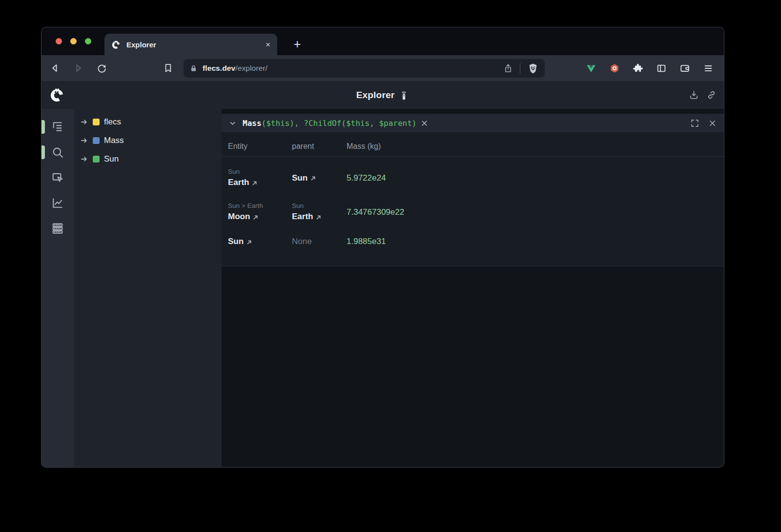  What do you see at coordinates (78, 68) in the screenshot?
I see `forward-icon` at bounding box center [78, 68].